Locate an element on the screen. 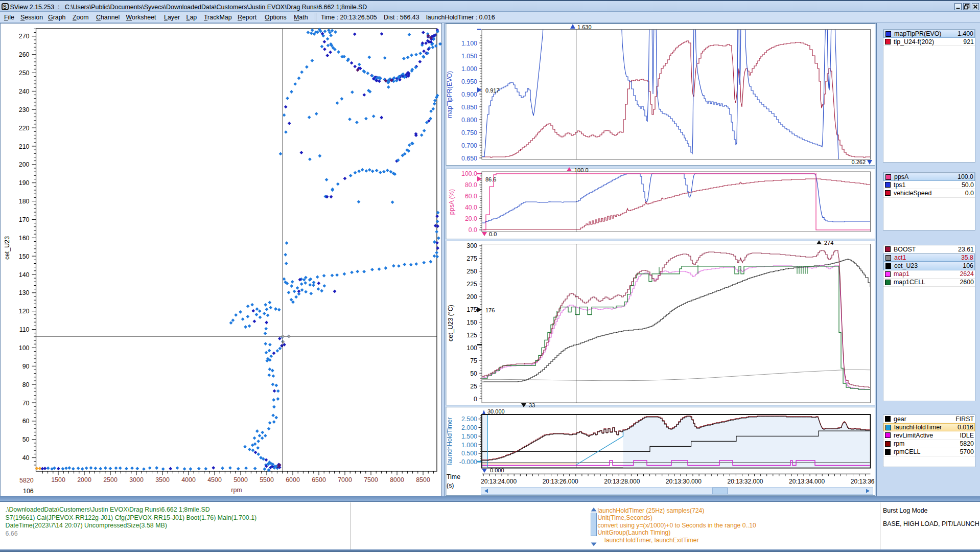 Image resolution: width=980 pixels, height=552 pixels. svg-text: 7500 is located at coordinates (371, 480).